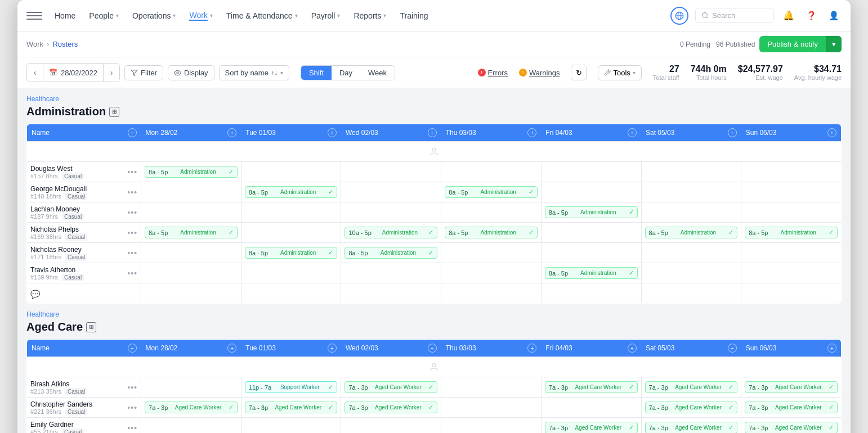 This screenshot has height=433, width=868. What do you see at coordinates (632, 348) in the screenshot?
I see `aged-fri-icon: +` at bounding box center [632, 348].